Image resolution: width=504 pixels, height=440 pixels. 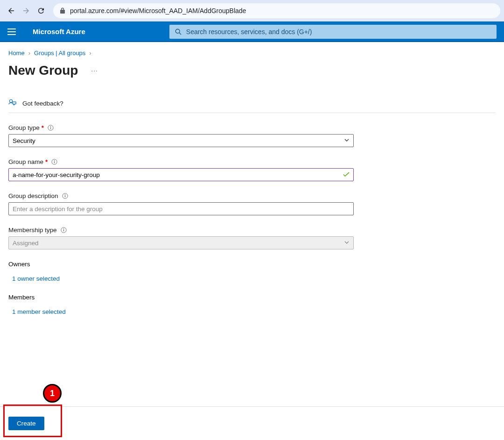 I want to click on field-membership-type: Membership type Assigned, so click(x=181, y=238).